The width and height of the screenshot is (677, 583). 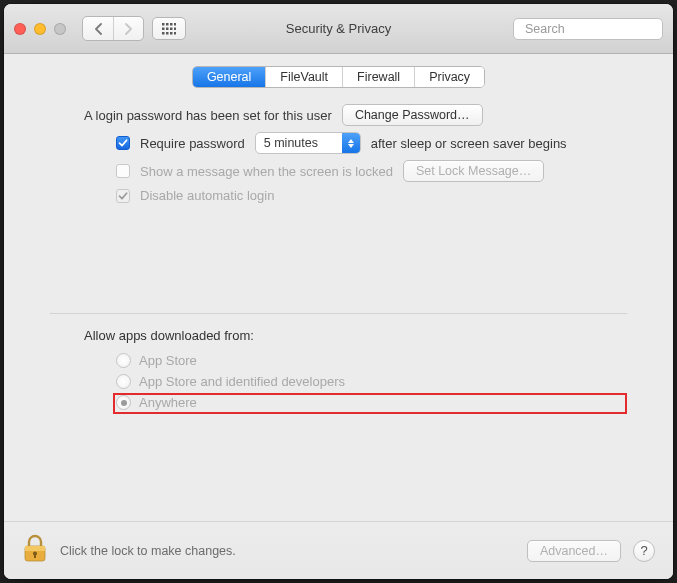 I want to click on tab-general: General, so click(x=229, y=77).